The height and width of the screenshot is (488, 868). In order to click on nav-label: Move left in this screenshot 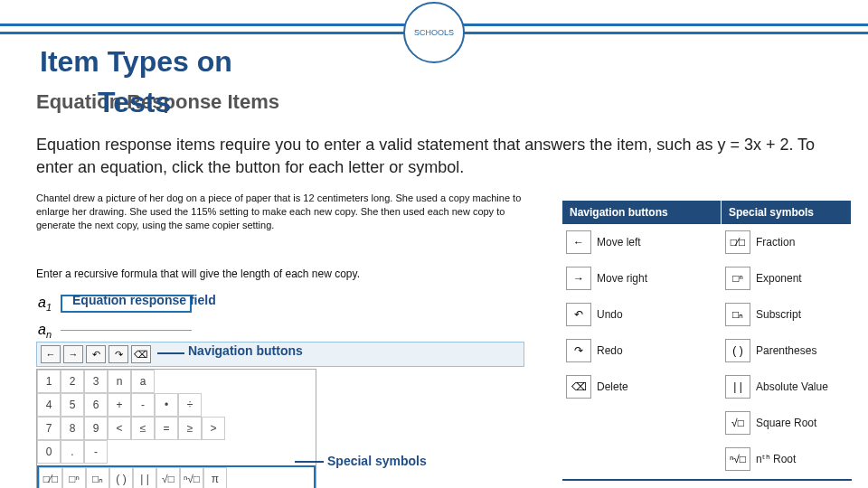, I will do `click(659, 242)`.